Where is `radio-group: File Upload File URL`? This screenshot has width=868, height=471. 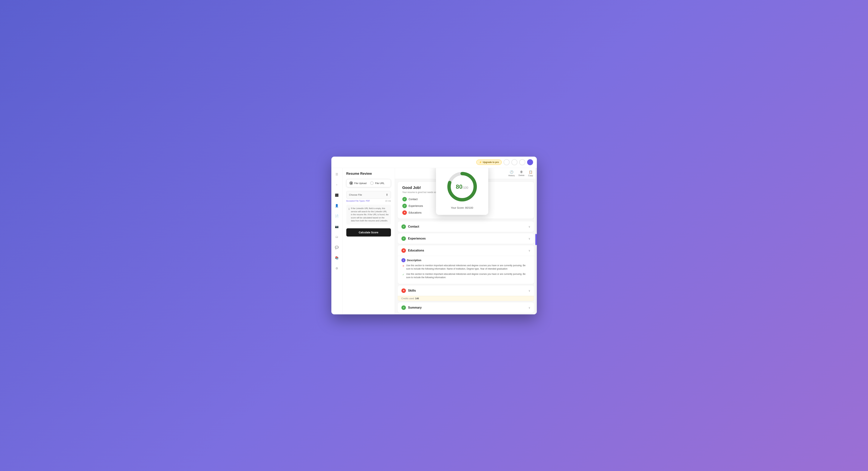
radio-group: File Upload File URL is located at coordinates (369, 183).